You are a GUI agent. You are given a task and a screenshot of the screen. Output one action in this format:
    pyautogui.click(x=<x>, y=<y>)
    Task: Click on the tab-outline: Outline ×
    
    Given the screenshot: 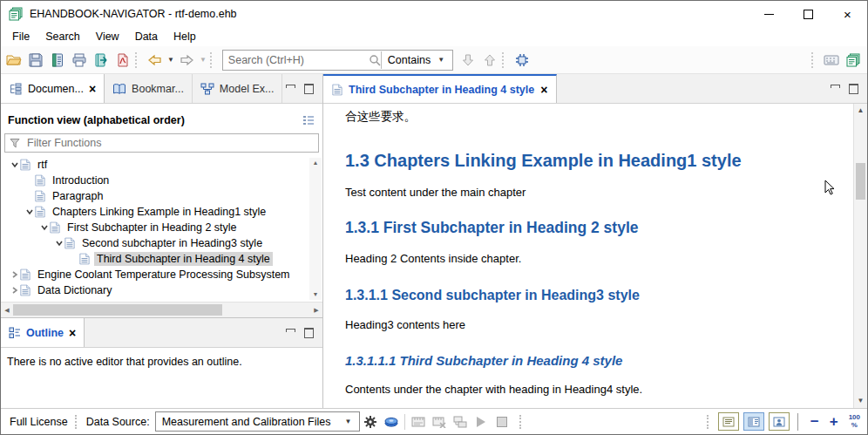 What is the action you would take?
    pyautogui.click(x=43, y=333)
    